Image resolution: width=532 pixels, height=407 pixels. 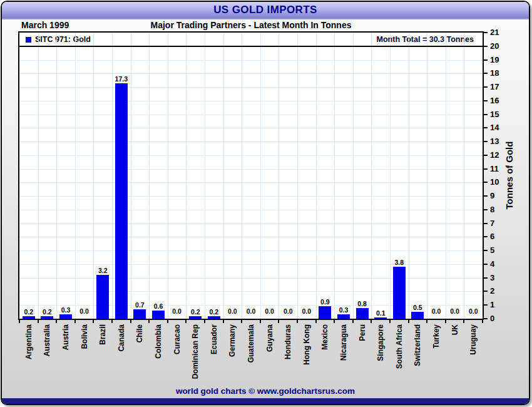 I want to click on x-axis-label: Canada, so click(x=121, y=338).